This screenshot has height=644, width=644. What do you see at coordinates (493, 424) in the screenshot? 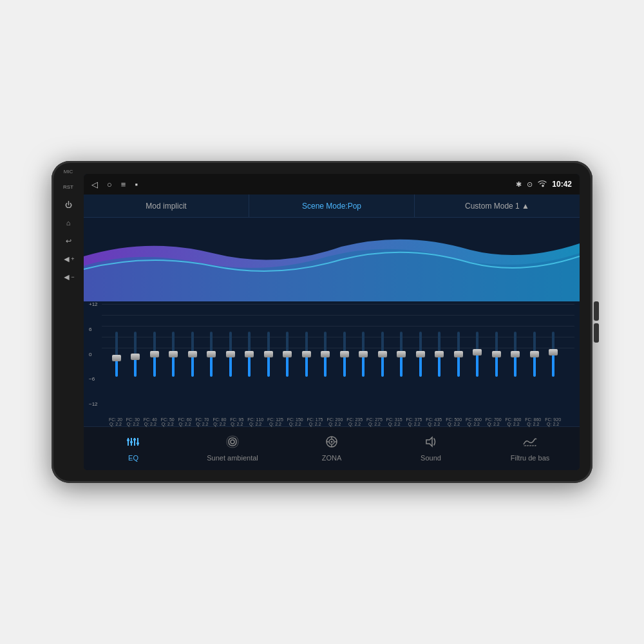
I see `q-label-700: Q: 2.2` at bounding box center [493, 424].